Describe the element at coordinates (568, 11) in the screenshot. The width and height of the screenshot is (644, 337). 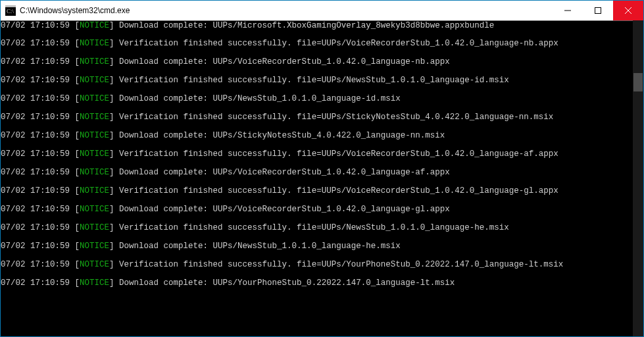
I see `minimize-button` at that location.